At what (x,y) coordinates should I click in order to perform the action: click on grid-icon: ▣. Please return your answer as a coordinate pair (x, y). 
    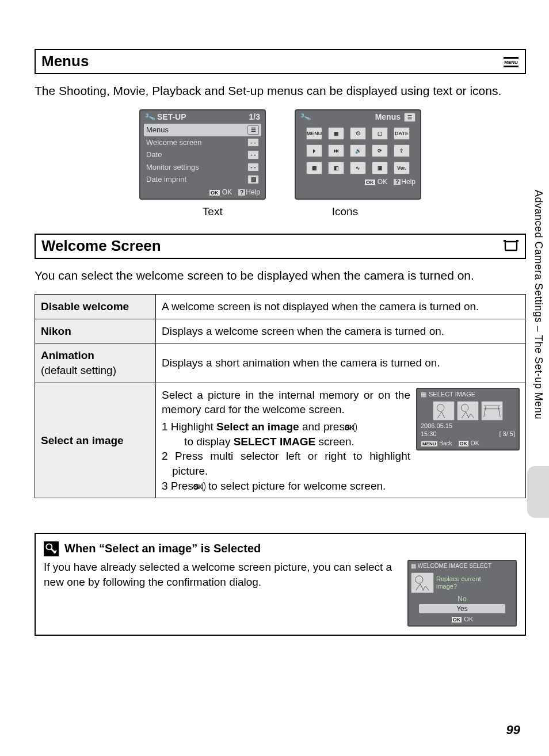
    Looking at the image, I should click on (380, 168).